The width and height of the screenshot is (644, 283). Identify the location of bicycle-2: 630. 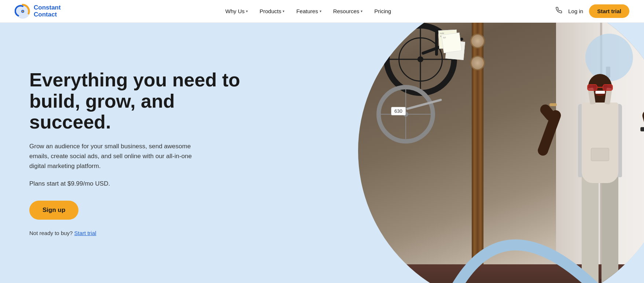
(406, 114).